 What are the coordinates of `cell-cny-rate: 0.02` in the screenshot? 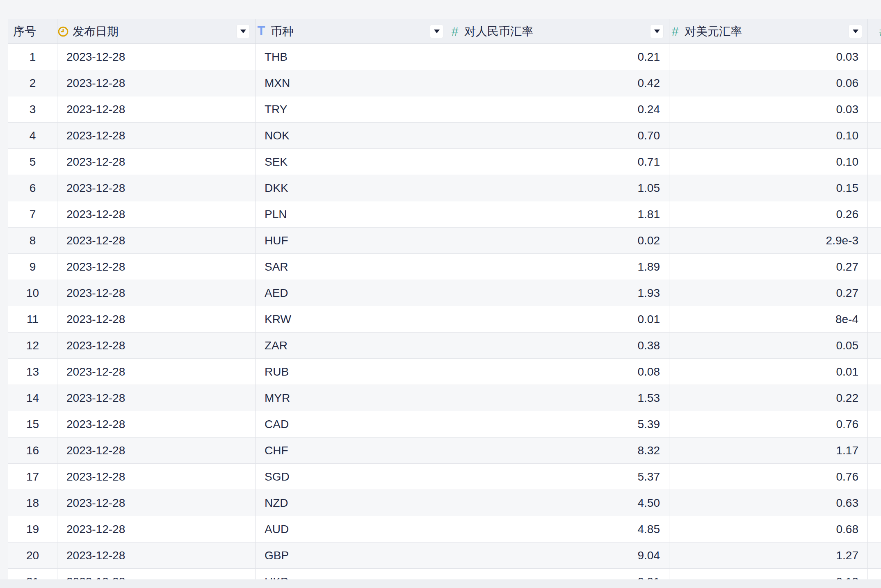 It's located at (559, 240).